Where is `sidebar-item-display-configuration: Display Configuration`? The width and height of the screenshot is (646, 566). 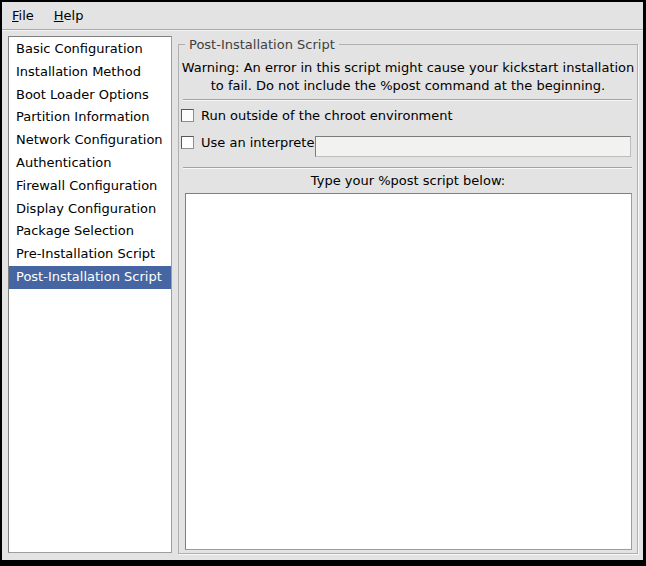 sidebar-item-display-configuration: Display Configuration is located at coordinates (90, 210).